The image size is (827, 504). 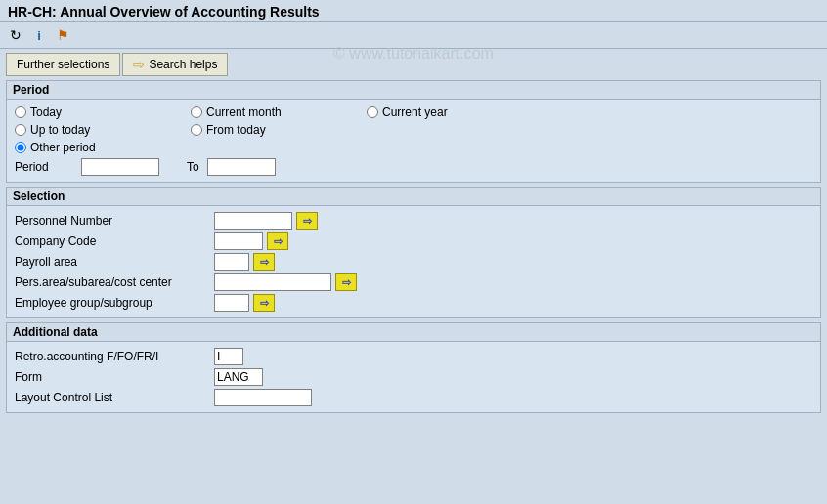 I want to click on toolbar: ↻ i ⚑, so click(x=414, y=35).